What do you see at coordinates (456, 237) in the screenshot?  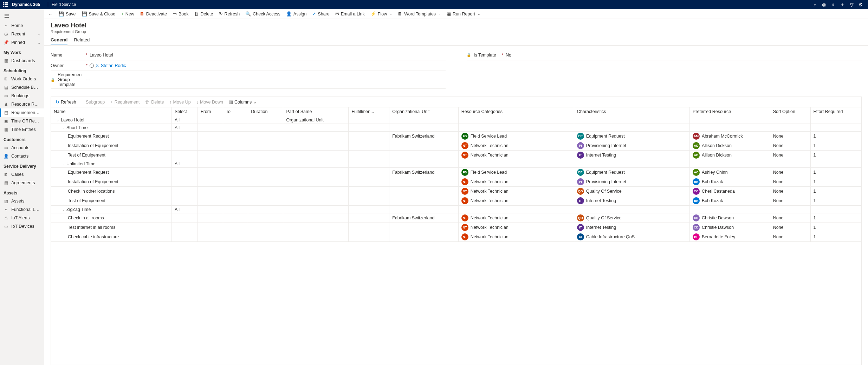 I see `table-row: Check cable infrastructureNTNetwork Tech…` at bounding box center [456, 237].